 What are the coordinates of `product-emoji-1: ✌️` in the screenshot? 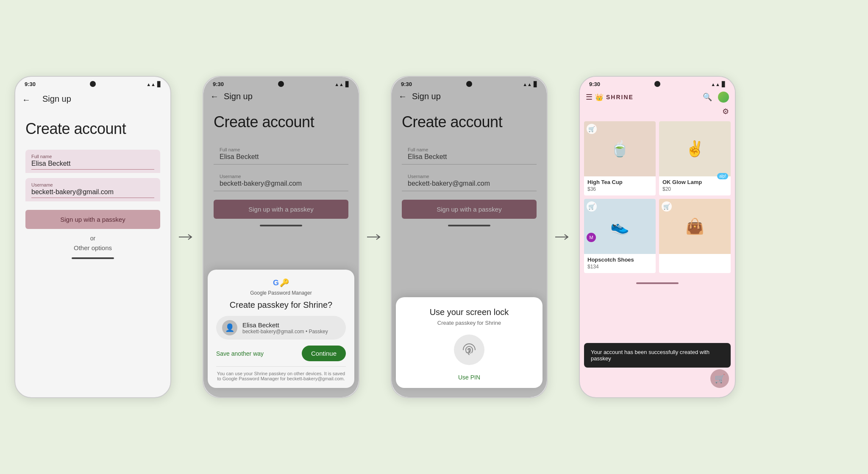 It's located at (695, 149).